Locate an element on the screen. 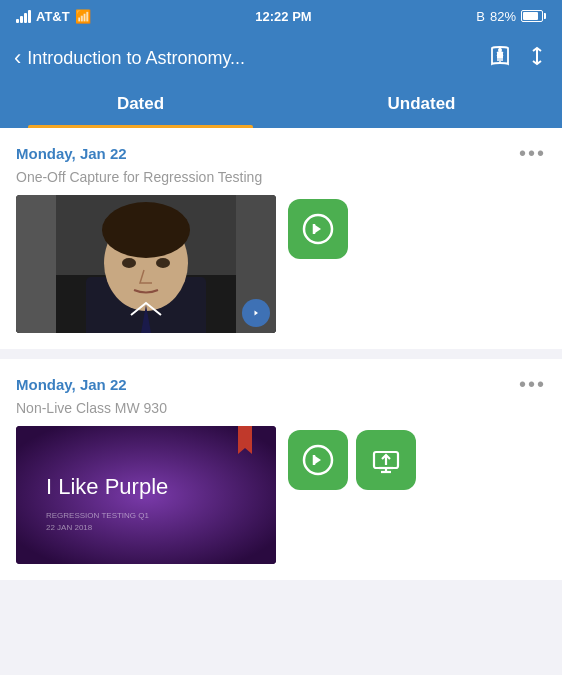  play-indicator is located at coordinates (256, 313).